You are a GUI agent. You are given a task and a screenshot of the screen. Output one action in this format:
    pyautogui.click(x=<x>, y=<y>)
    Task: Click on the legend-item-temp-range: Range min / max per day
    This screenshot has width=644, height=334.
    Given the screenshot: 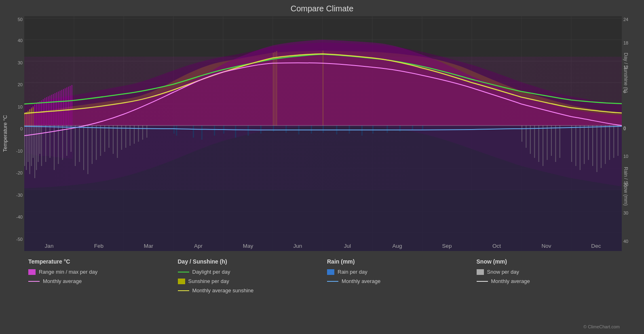 What is the action you would take?
    pyautogui.click(x=99, y=272)
    